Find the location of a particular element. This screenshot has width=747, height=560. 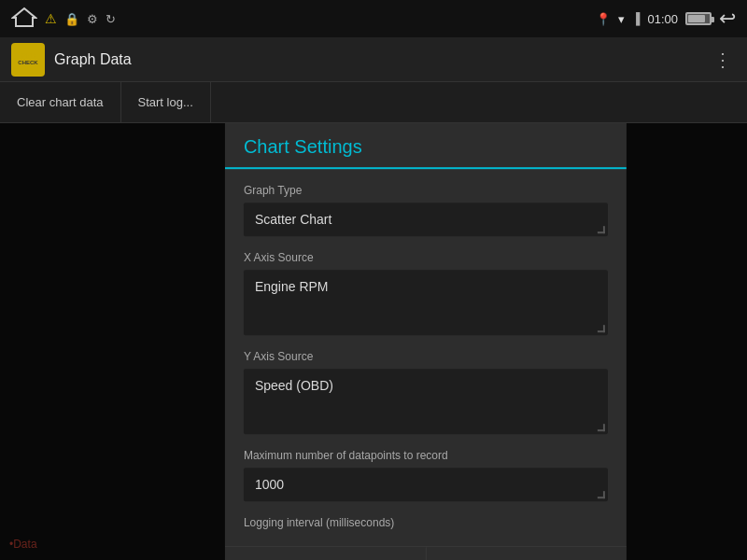

dialog-actions: Cancel OK is located at coordinates (426, 553).